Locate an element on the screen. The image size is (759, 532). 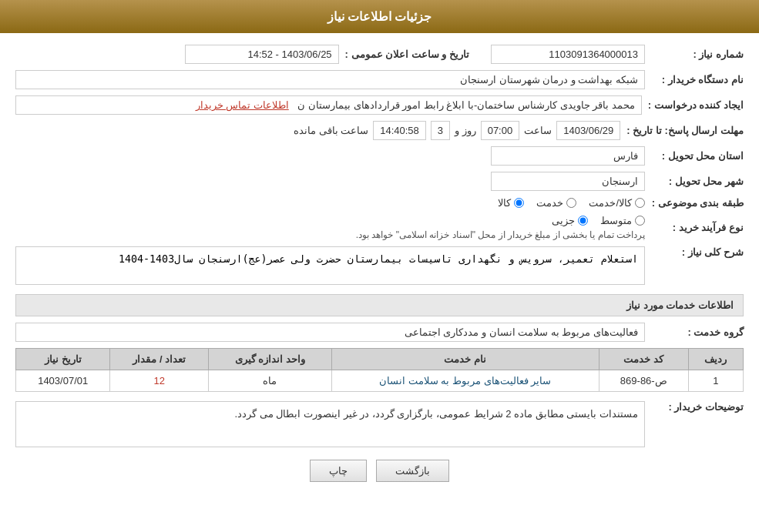
buyer-org-label: نام دستگاه خریدار : is located at coordinates (697, 80).